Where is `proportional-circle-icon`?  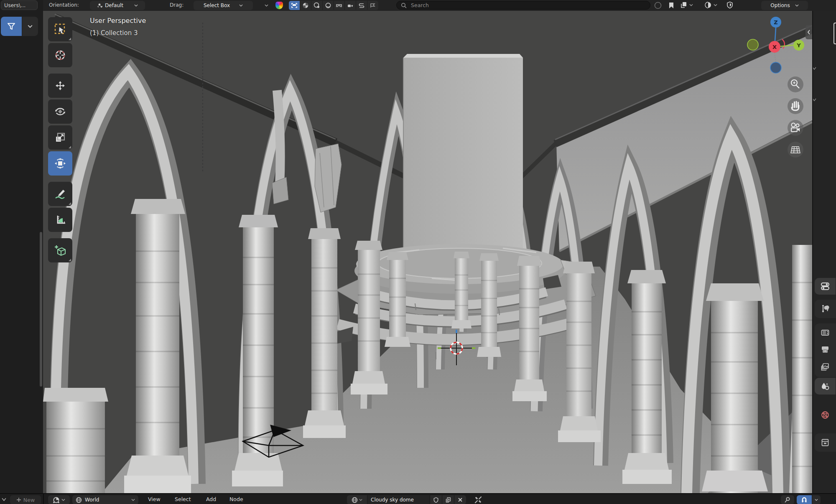 proportional-circle-icon is located at coordinates (658, 5).